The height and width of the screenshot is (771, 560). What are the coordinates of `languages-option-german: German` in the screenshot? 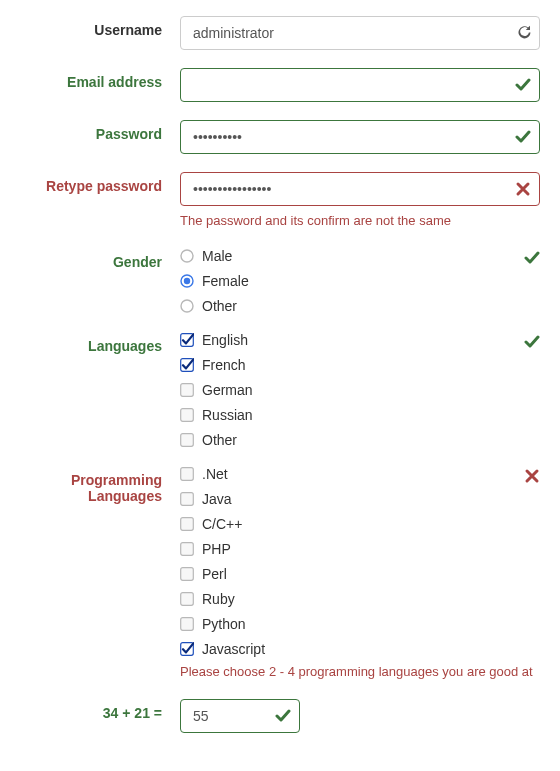 It's located at (216, 390).